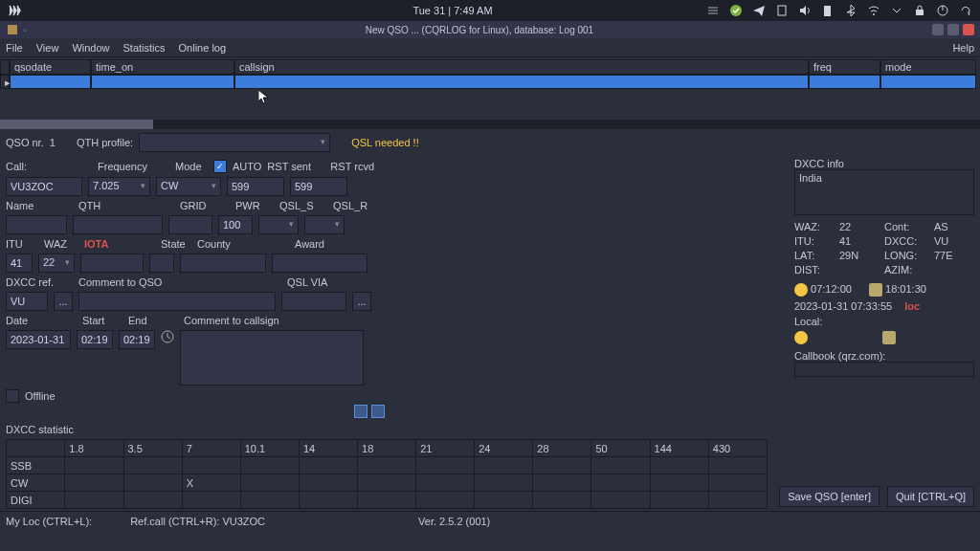  I want to click on menu-icon, so click(713, 11).